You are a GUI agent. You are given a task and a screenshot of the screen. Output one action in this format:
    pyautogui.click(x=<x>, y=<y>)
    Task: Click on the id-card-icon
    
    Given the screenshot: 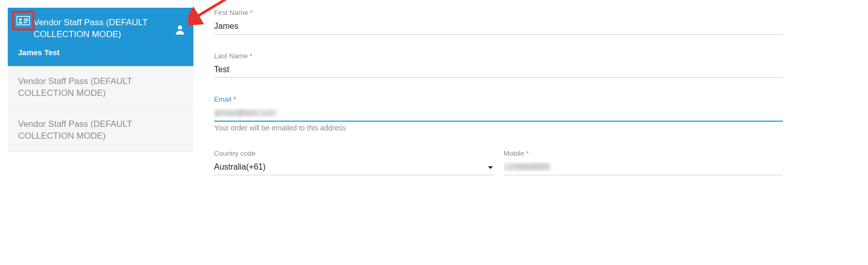 What is the action you would take?
    pyautogui.click(x=23, y=21)
    